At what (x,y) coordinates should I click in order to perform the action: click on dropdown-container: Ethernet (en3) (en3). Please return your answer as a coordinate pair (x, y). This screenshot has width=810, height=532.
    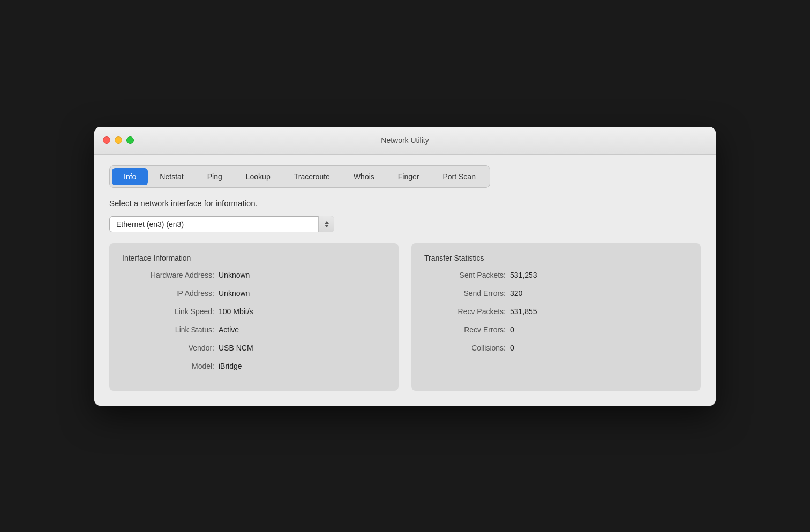
    Looking at the image, I should click on (222, 224).